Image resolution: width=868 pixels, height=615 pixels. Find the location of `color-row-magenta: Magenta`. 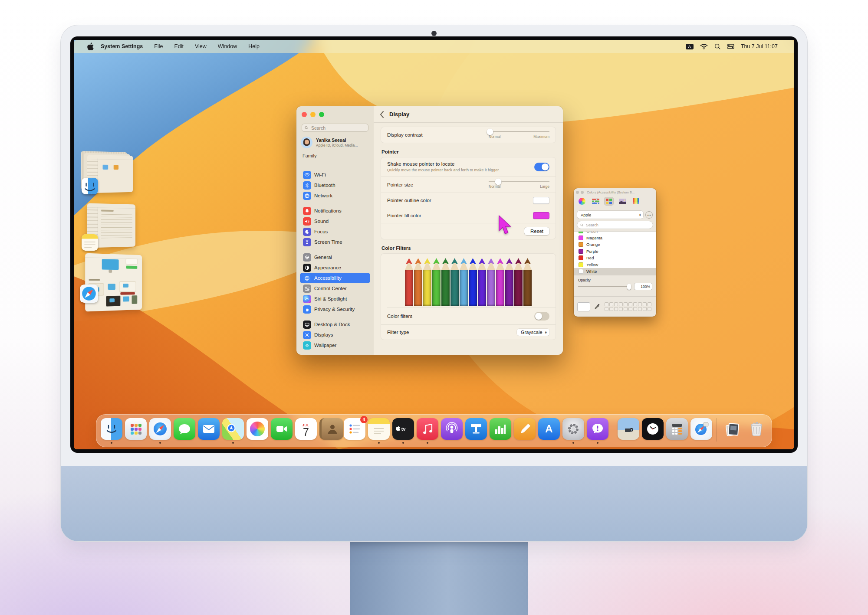

color-row-magenta: Magenta is located at coordinates (615, 238).